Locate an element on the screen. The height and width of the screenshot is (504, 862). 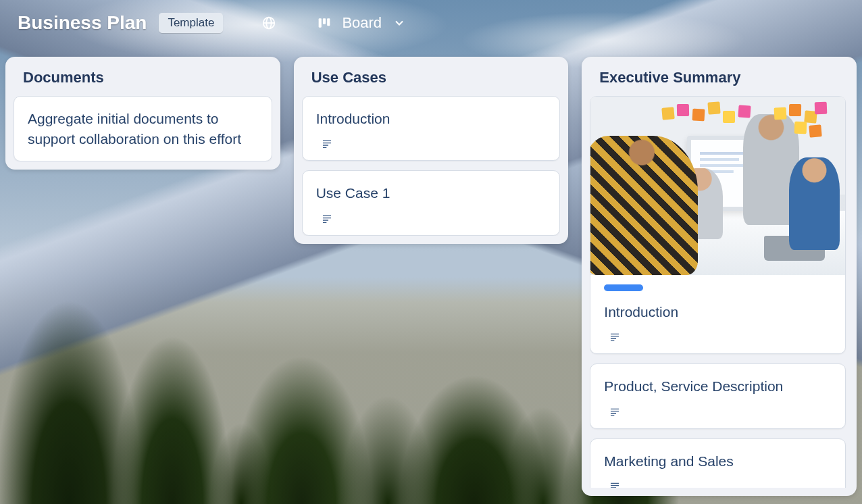
column-title: Use Cases is located at coordinates (431, 82).